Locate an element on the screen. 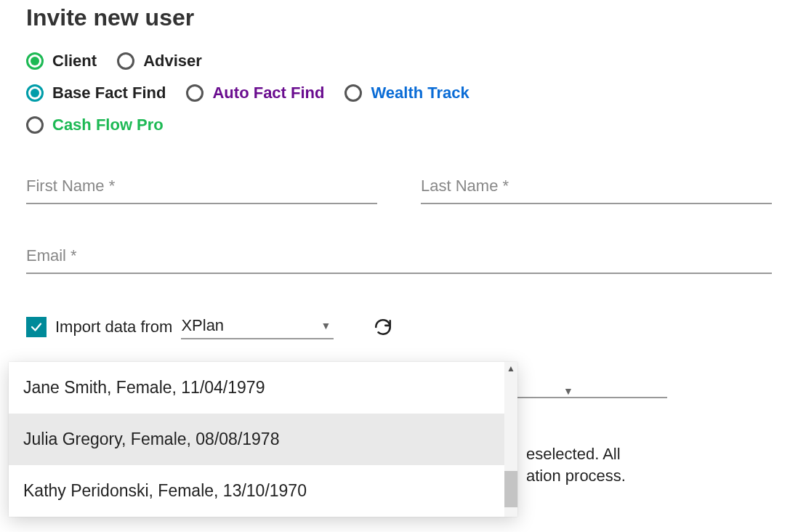 Image resolution: width=798 pixels, height=532 pixels. first-name-input is located at coordinates (202, 190).